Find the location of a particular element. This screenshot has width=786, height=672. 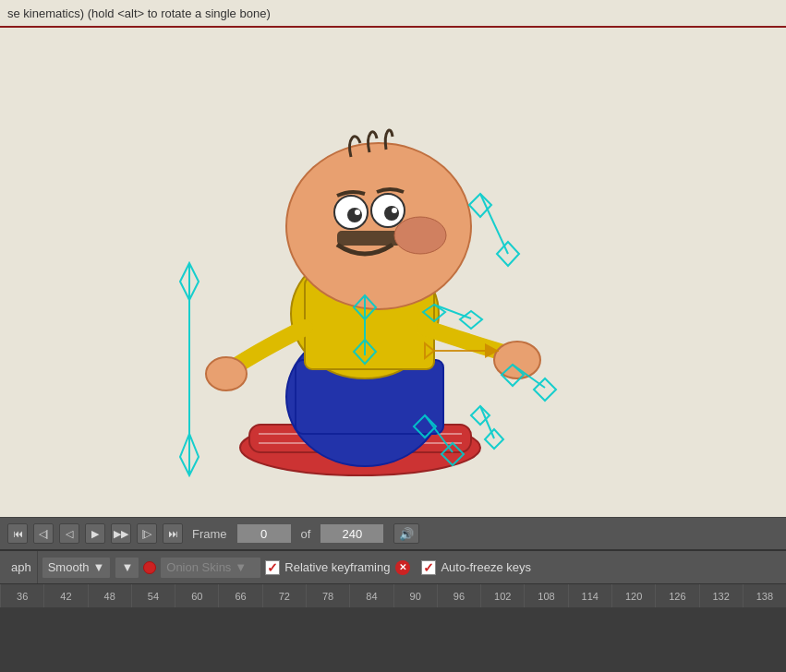

ruler-number: 84 is located at coordinates (371, 596).